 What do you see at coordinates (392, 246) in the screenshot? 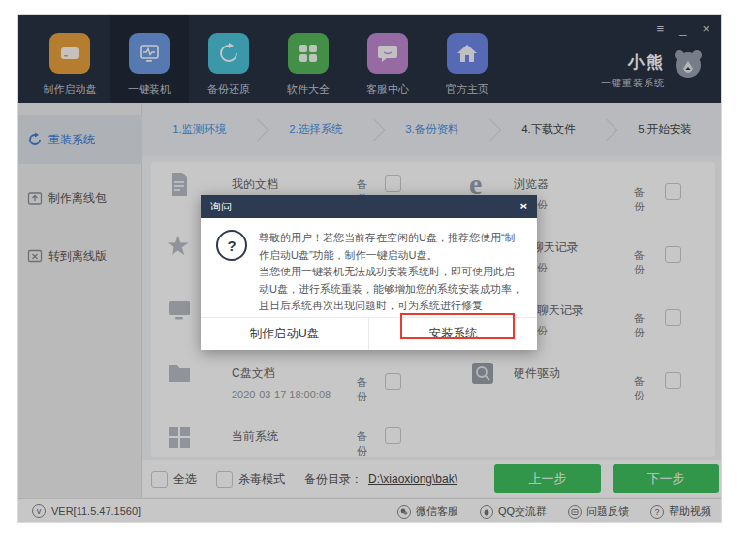
I see `dialog-paragraph-1: 尊敬的用户！若您当前存在空闲的U盘，推荐您使用“制作启动U盘”功能，制作一键启动…` at bounding box center [392, 246].